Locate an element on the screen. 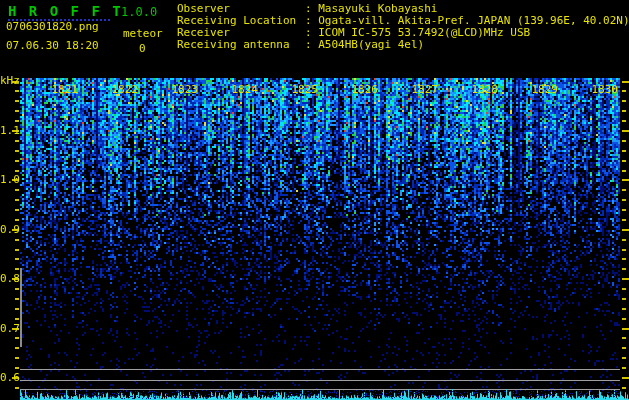  y-tick-label: 1.0 is located at coordinates (9, 180).